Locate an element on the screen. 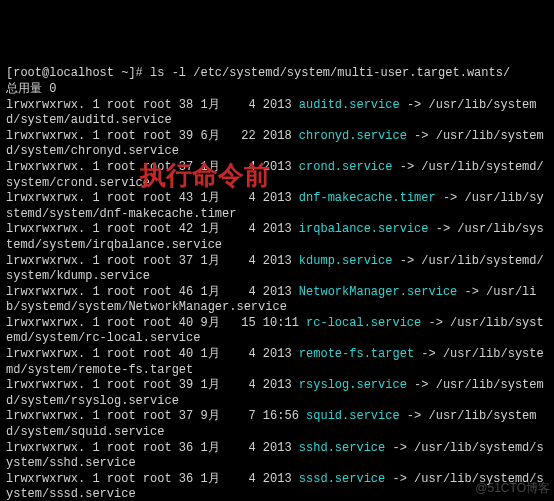  symlink-name: rsyslog.service is located at coordinates (353, 385).